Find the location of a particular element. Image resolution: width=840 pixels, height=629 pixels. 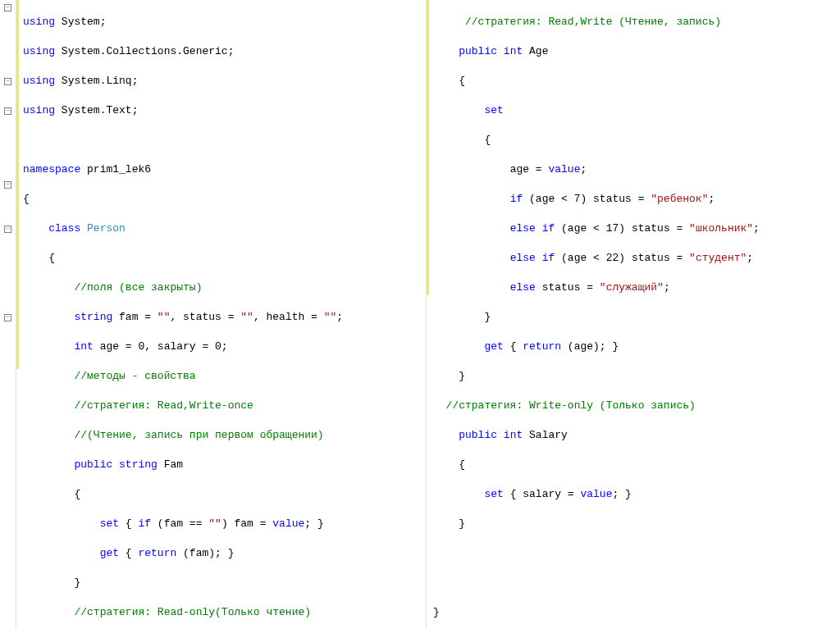

comment: //методы - свойства is located at coordinates (135, 376).